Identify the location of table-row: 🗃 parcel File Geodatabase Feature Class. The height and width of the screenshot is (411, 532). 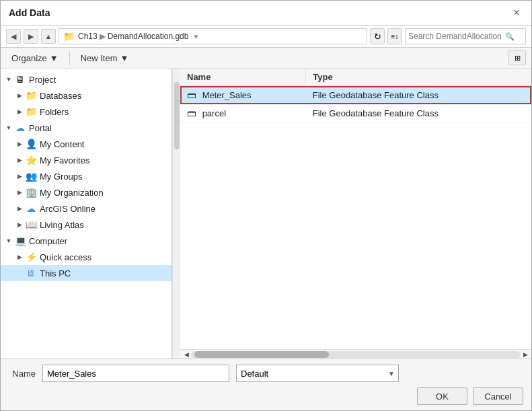
(356, 113).